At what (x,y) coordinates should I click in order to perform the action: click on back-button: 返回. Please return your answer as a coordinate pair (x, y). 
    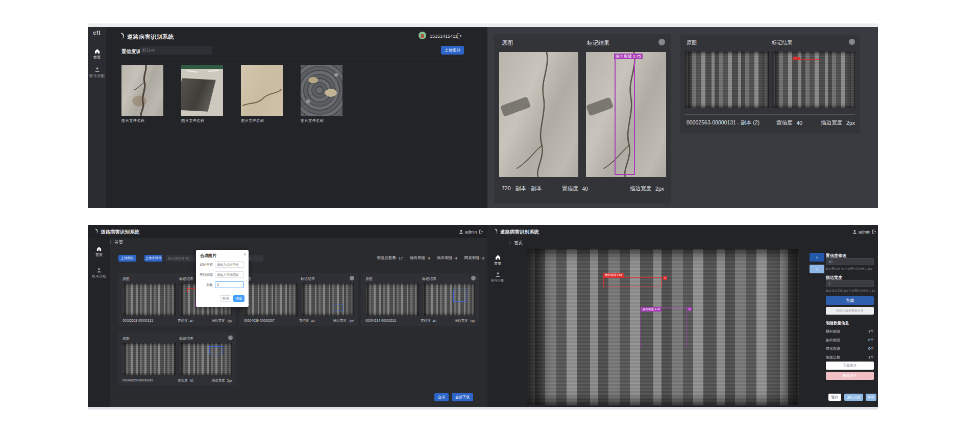
    Looking at the image, I should click on (835, 397).